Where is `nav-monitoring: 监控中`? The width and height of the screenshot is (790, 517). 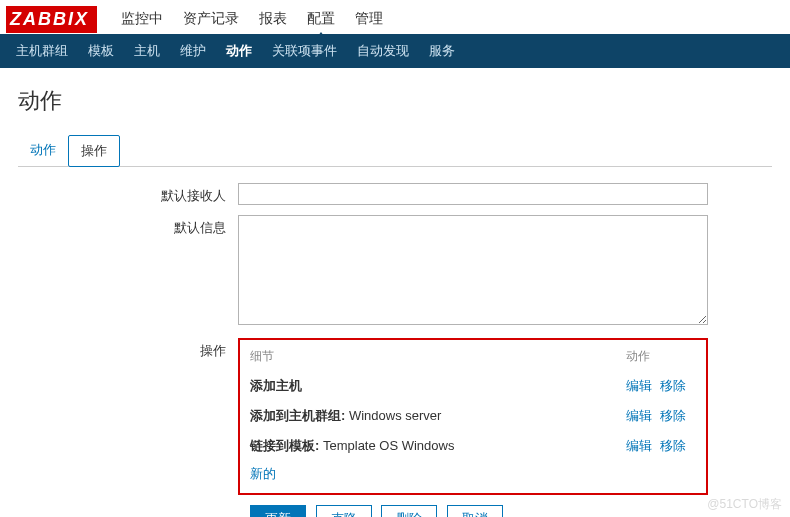
nav-monitoring: 监控中 is located at coordinates (142, 19).